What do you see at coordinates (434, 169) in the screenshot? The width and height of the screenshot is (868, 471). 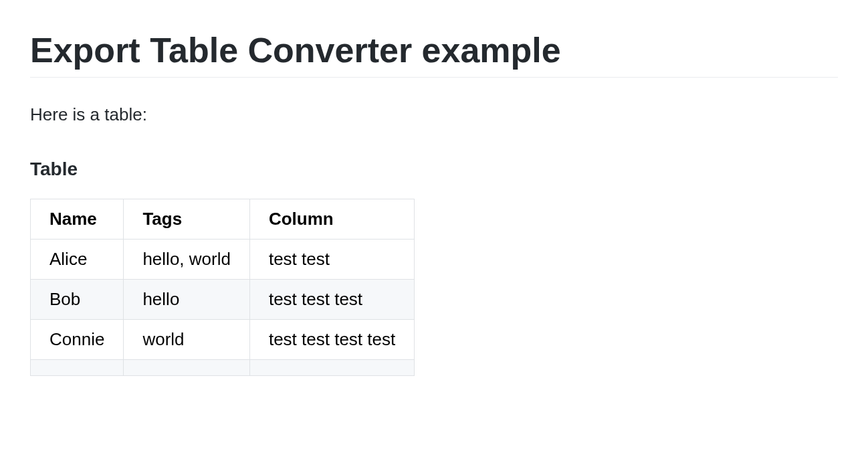 I see `table-heading: Table` at bounding box center [434, 169].